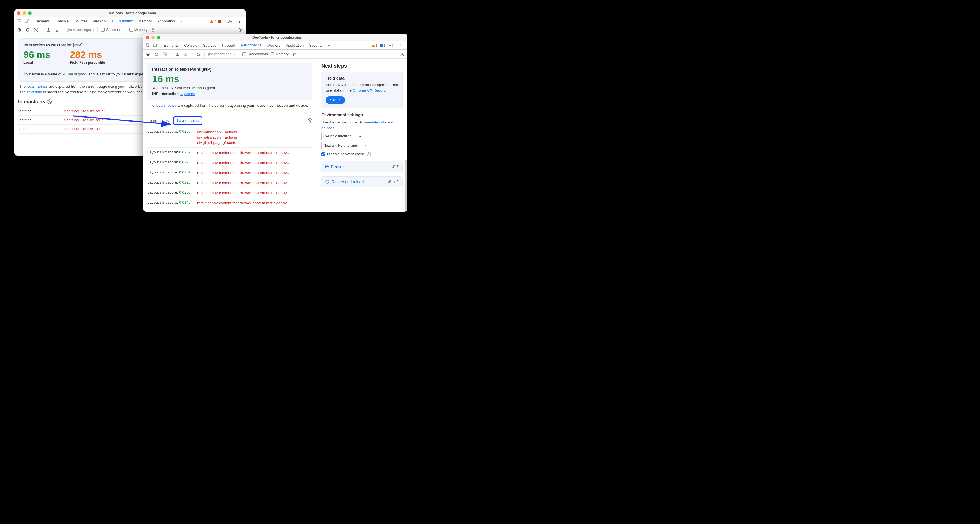 Image resolution: width=980 pixels, height=524 pixels. Describe the element at coordinates (323, 154) in the screenshot. I see `checkbox-checked-icon` at that location.